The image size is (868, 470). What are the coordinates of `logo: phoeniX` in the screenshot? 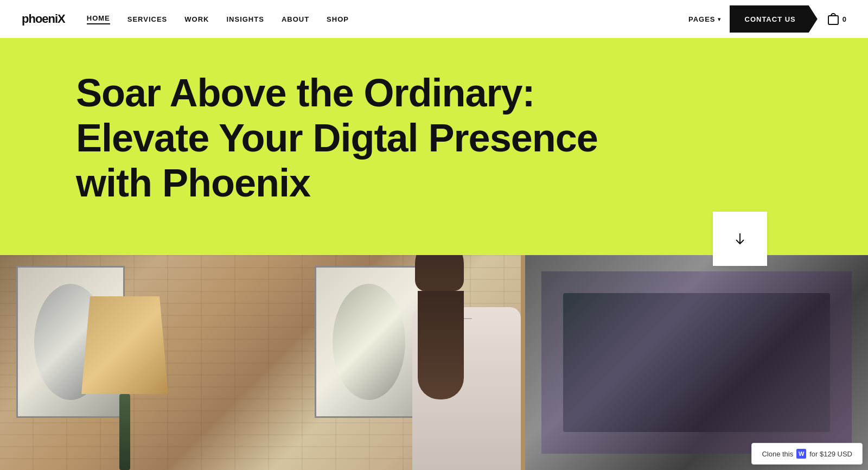 It's located at (43, 19).